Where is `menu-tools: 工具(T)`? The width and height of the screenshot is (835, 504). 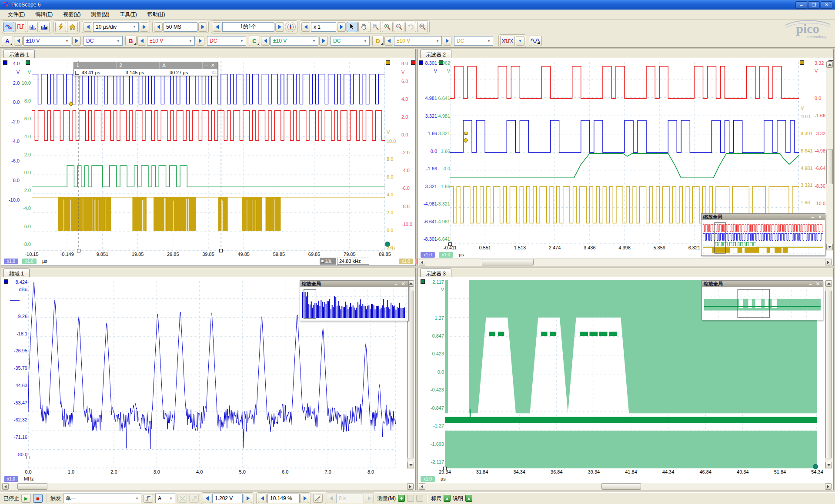
menu-tools: 工具(T) is located at coordinates (128, 15).